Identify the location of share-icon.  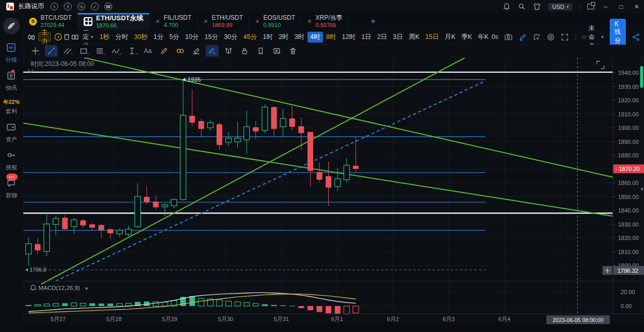
(636, 37).